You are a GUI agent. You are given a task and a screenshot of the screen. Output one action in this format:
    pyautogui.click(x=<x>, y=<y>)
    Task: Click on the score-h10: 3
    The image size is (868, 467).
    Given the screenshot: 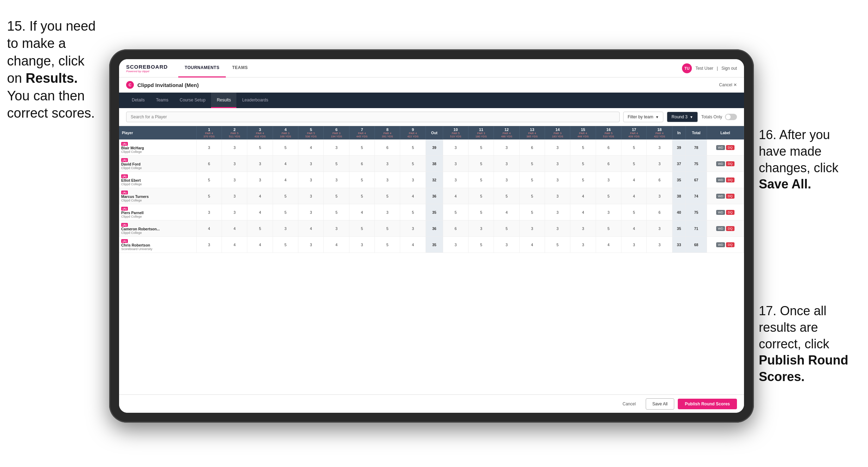 What is the action you would take?
    pyautogui.click(x=455, y=164)
    